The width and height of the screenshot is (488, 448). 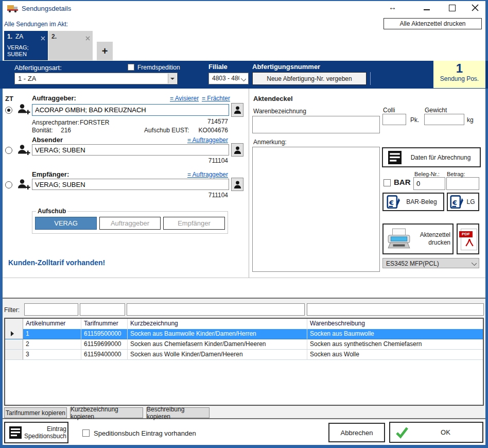 What do you see at coordinates (273, 99) in the screenshot?
I see `aktendeckel-title: Aktendeckel` at bounding box center [273, 99].